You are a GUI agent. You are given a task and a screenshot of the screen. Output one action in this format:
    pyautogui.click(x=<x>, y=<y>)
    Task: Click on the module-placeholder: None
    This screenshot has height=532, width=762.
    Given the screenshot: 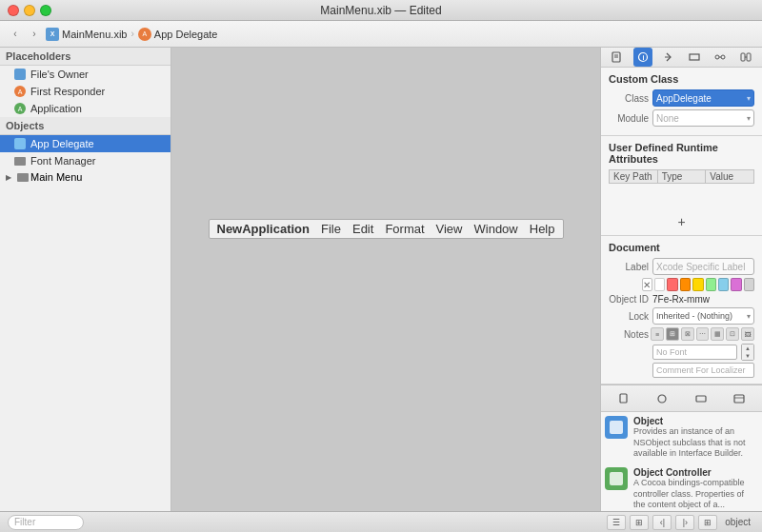 What is the action you would take?
    pyautogui.click(x=668, y=118)
    